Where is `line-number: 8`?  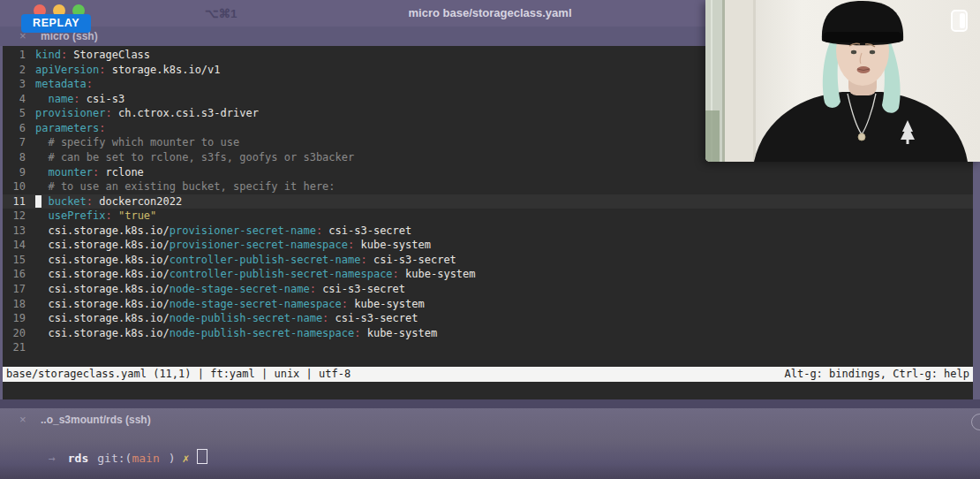
line-number: 8 is located at coordinates (14, 157).